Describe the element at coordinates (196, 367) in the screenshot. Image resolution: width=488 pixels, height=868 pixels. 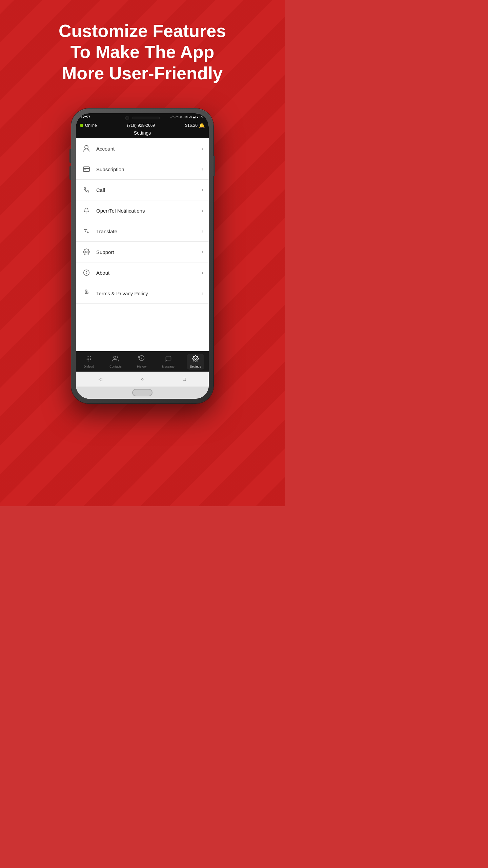
I see `settings-nav-label: Settings` at that location.